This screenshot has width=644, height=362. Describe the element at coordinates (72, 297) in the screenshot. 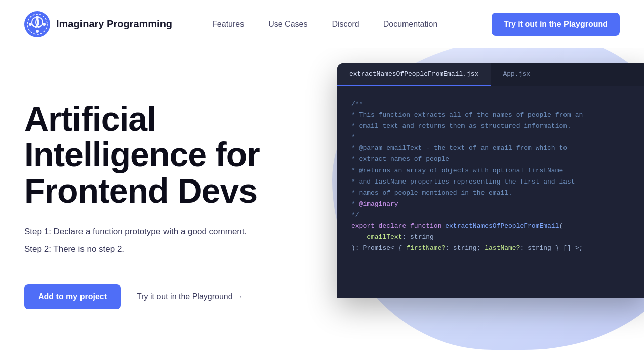

I see `add-to-project-button: Add to my project` at that location.